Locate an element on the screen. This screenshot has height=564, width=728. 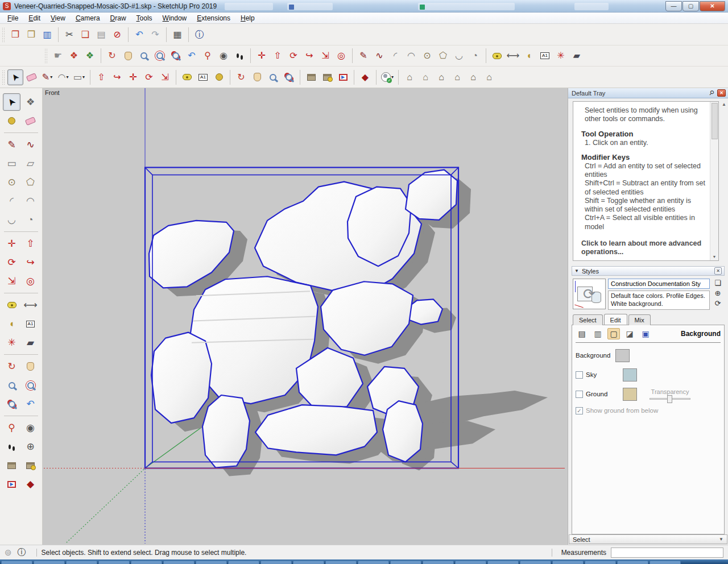
measurements-input is located at coordinates (667, 553).